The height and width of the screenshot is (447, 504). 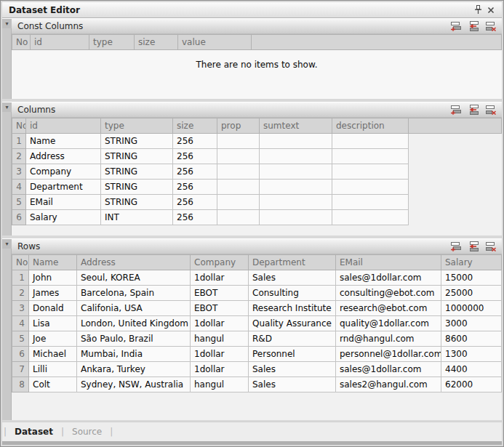 What do you see at coordinates (64, 188) in the screenshot?
I see `cell-id: Department` at bounding box center [64, 188].